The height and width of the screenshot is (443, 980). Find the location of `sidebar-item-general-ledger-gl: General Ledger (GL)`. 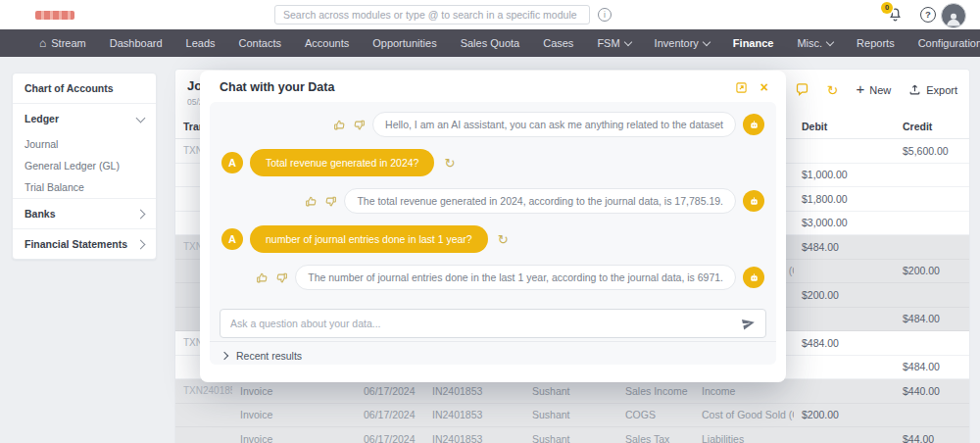

sidebar-item-general-ledger-gl: General Ledger (GL) is located at coordinates (84, 166).